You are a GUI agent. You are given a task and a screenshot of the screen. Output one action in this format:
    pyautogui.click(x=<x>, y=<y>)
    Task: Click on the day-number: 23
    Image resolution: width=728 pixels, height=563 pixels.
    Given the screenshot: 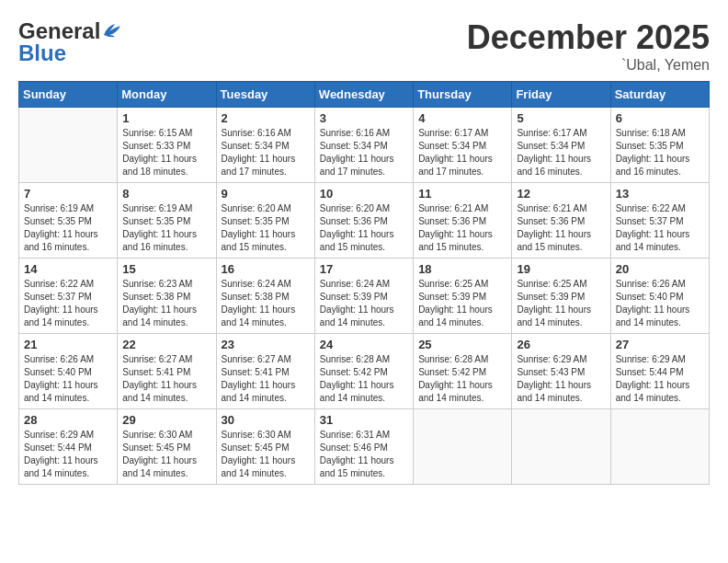 What is the action you would take?
    pyautogui.click(x=266, y=344)
    